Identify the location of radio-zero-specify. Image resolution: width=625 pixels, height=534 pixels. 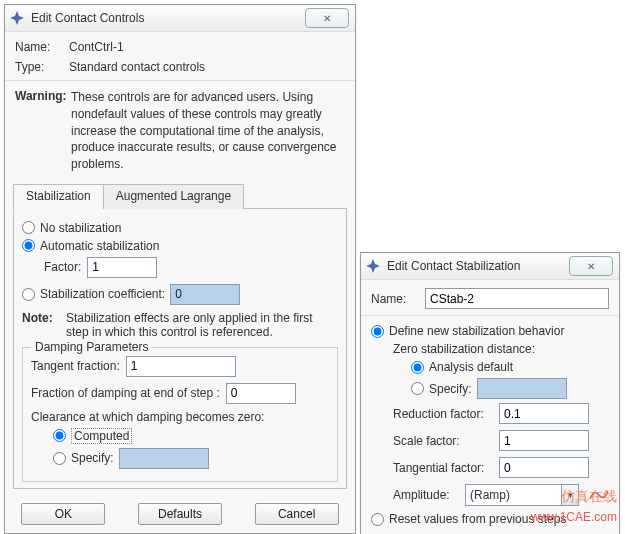
(418, 388).